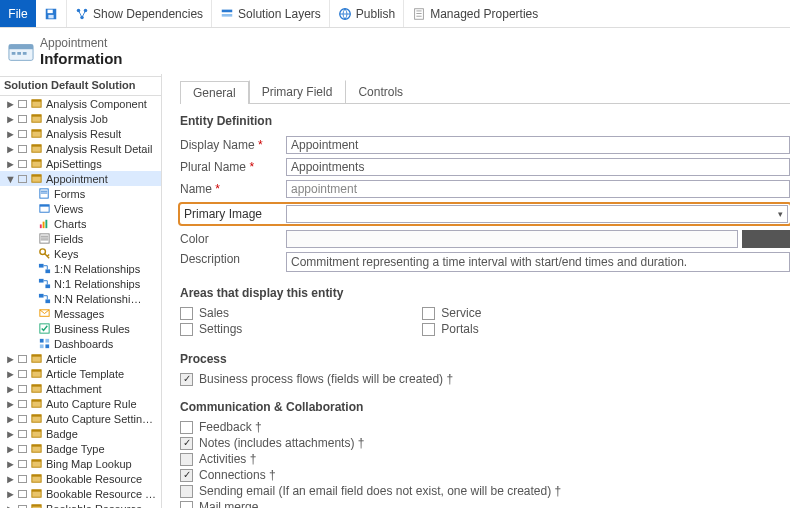 The image size is (790, 508). I want to click on area-sales: Sales, so click(211, 313).